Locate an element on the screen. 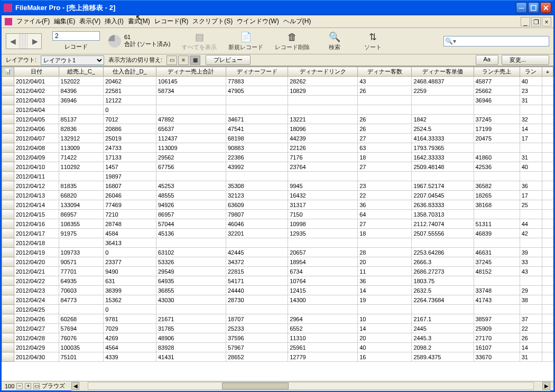 This screenshot has width=555, height=392. table-row: 2012/04/13668202604648555321231643222220… is located at coordinates (278, 195).